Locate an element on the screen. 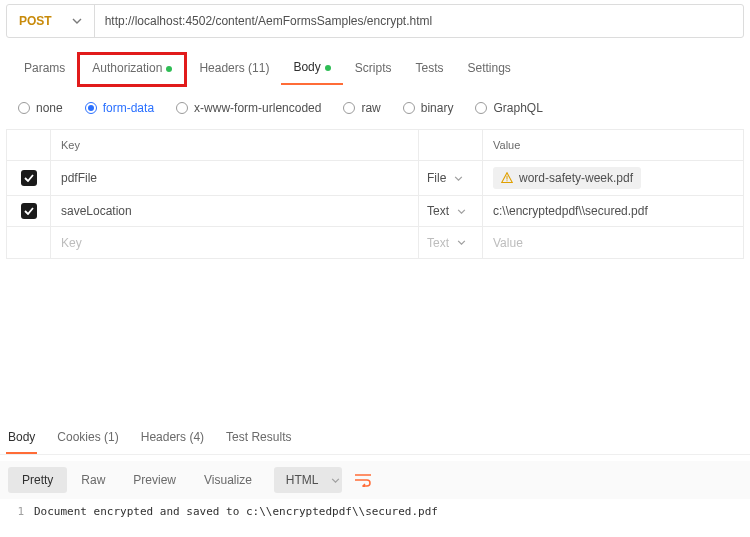 The width and height of the screenshot is (750, 537). column-checkbox is located at coordinates (29, 145).